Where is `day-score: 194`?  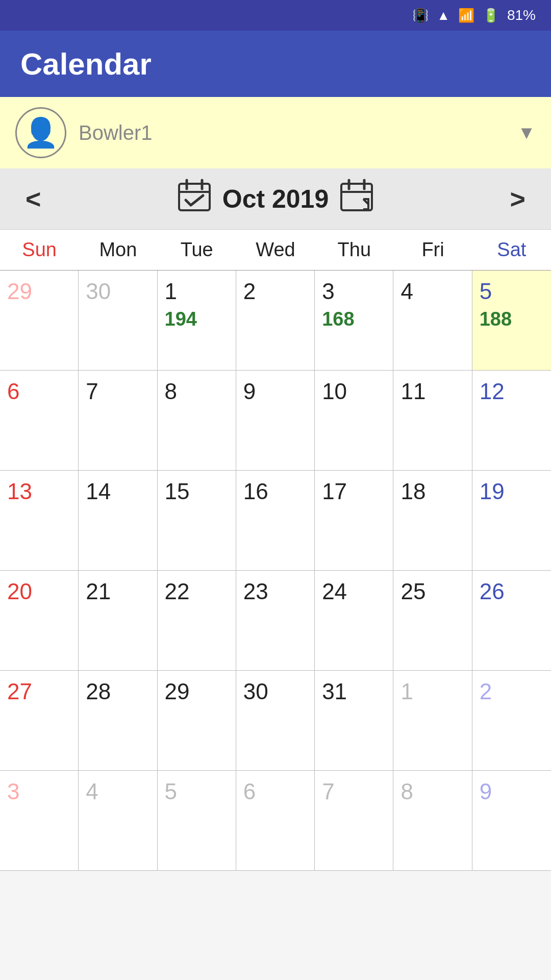
day-score: 194 is located at coordinates (181, 320).